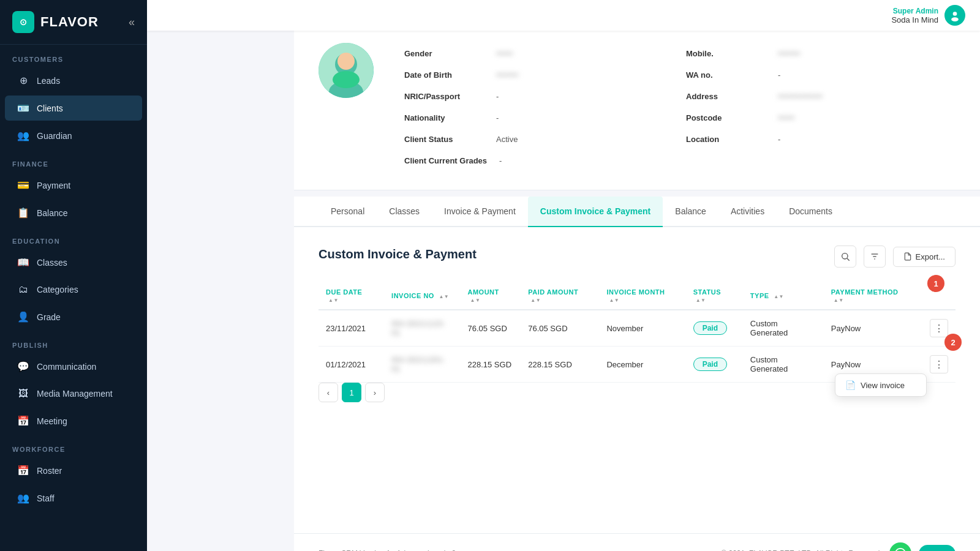 The image size is (980, 551). Describe the element at coordinates (497, 118) in the screenshot. I see `field-nationality-value: -` at that location.